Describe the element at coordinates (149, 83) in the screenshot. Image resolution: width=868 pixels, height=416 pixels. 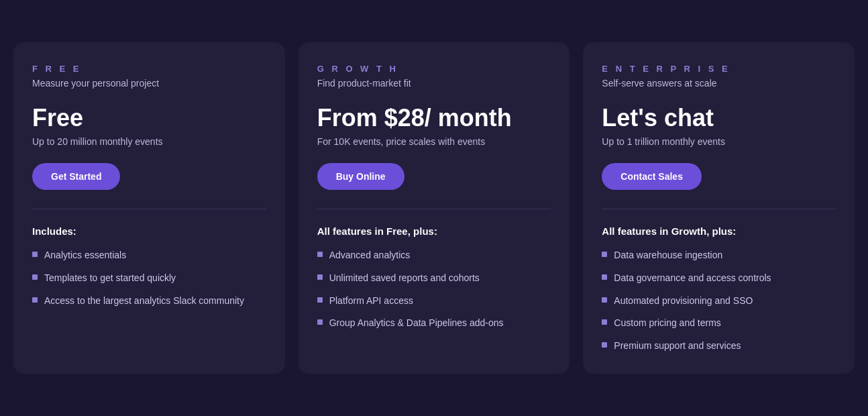
I see `plan-tagline-free: Measure your personal project` at that location.